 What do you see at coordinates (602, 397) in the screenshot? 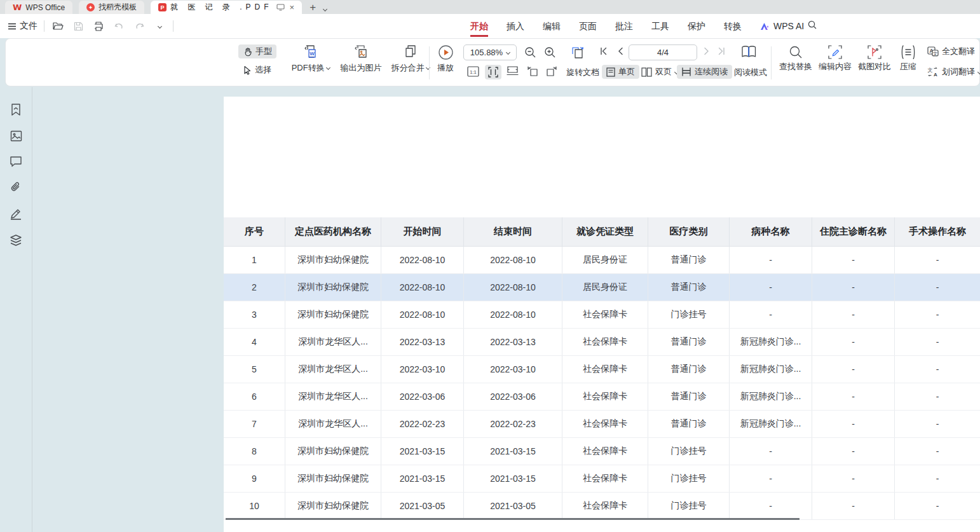
I see `table-row: 6深圳市龙华区人...2022-03-062022-03-06社会保障卡普通门诊…` at bounding box center [602, 397].